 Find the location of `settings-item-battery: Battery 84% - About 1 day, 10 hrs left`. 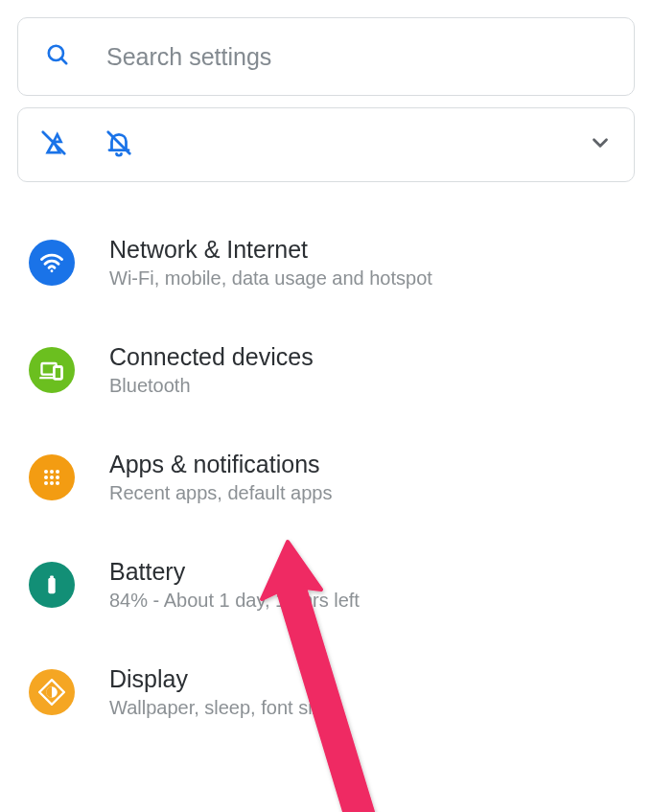

settings-item-battery: Battery 84% - About 1 day, 10 hrs left is located at coordinates (326, 585).